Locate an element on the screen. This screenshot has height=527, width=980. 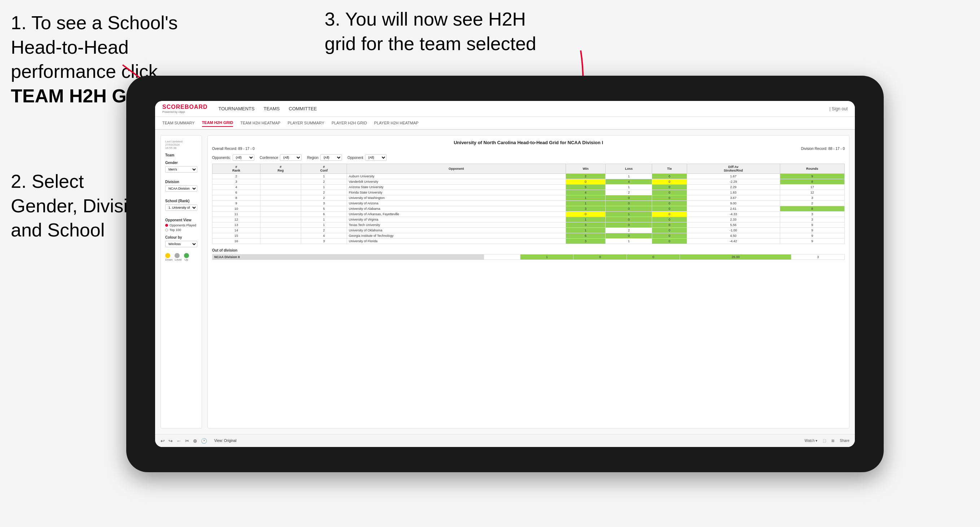
share-button: Share is located at coordinates (845, 441).